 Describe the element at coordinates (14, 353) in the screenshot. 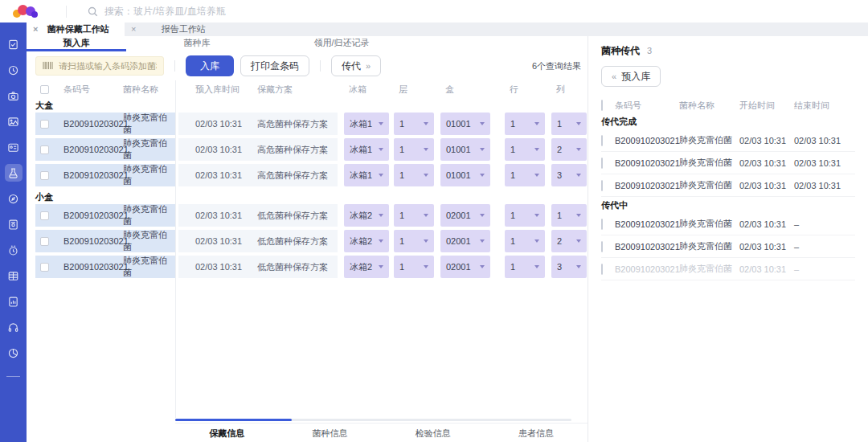

I see `pie-chart-icon` at that location.